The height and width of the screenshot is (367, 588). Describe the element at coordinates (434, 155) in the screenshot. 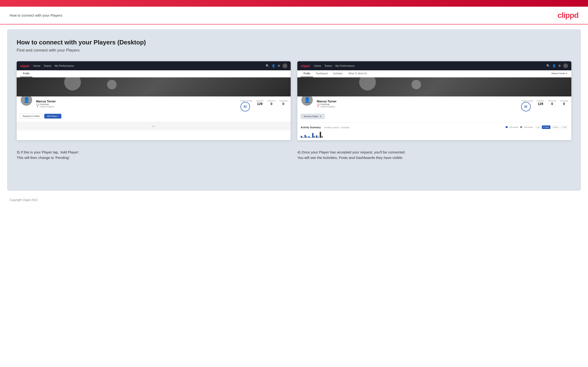

I see `caption-block-4: 4) Once your Player has accepted your re…` at that location.